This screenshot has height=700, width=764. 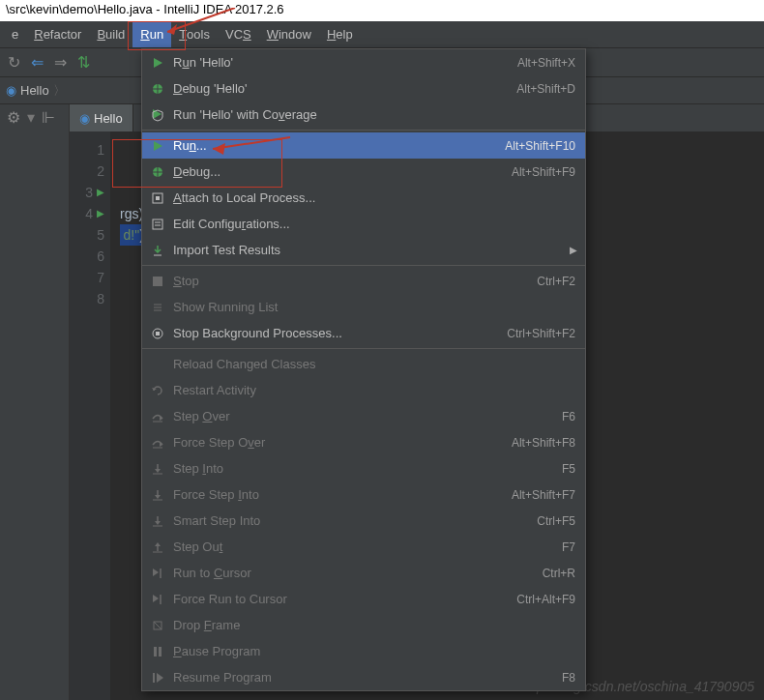 I want to click on menu-item-label: Run..., so click(x=335, y=145).